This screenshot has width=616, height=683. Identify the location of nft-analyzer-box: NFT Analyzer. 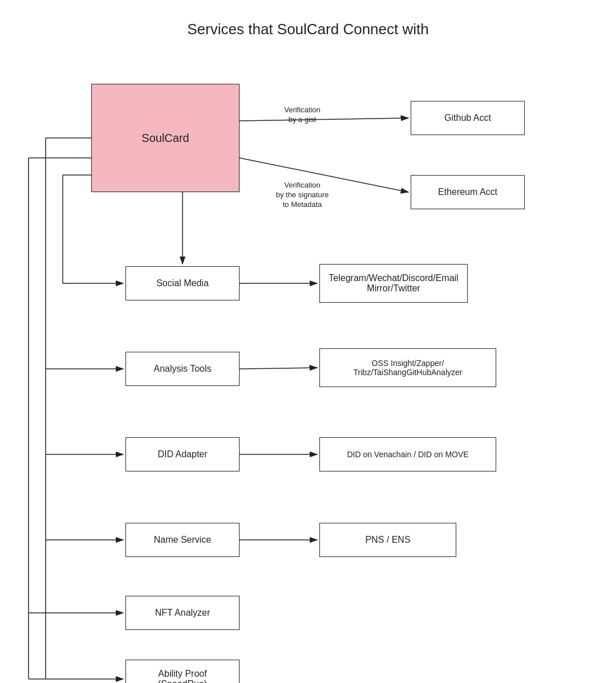
(183, 613).